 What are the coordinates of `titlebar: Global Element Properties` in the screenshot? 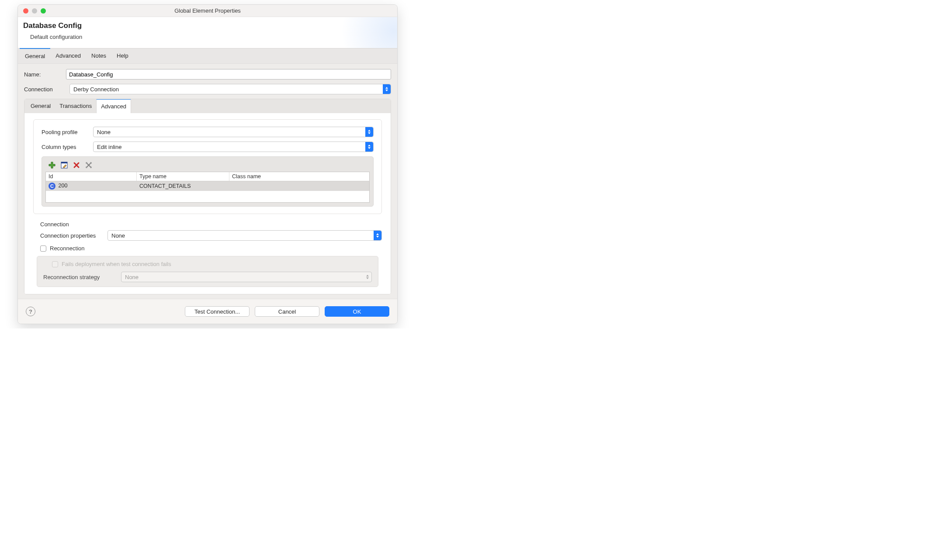 It's located at (208, 11).